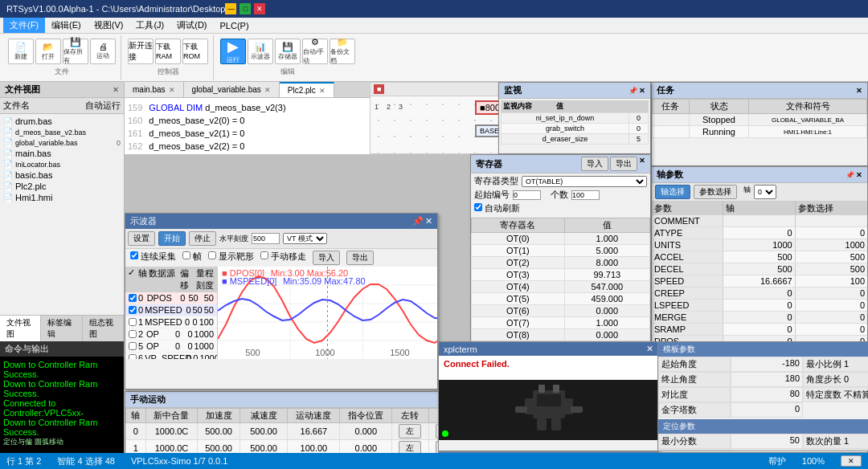  I want to click on scope-handmove-check, so click(264, 255).